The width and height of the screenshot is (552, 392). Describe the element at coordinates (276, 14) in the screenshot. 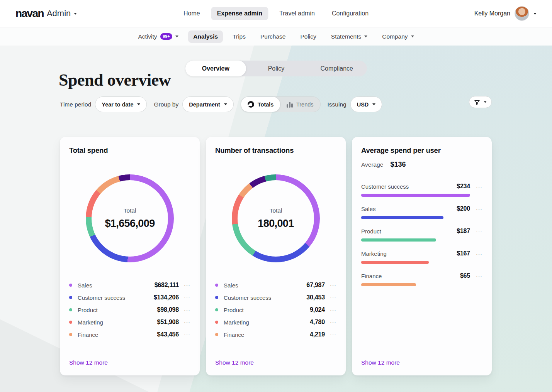

I see `top-navigation: navan Admin HomeExpense adminTravel admi…` at that location.